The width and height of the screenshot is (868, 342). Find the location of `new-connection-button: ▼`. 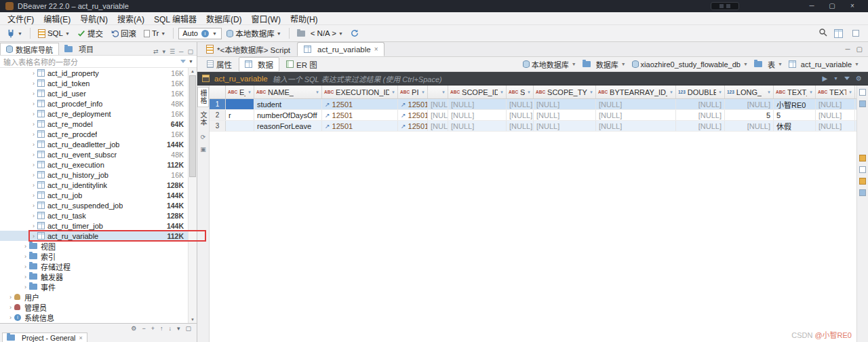

new-connection-button: ▼ is located at coordinates (14, 33).